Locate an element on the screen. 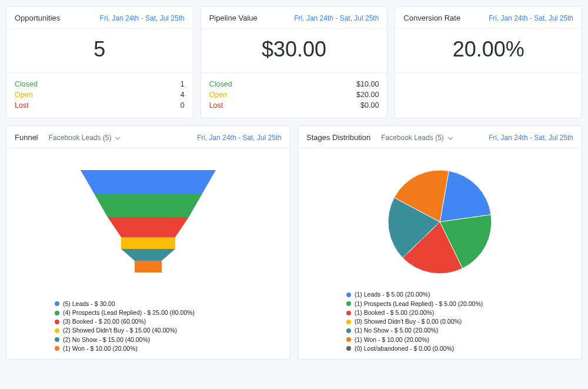 The image size is (588, 389). opportunities-value: 5 is located at coordinates (100, 51).